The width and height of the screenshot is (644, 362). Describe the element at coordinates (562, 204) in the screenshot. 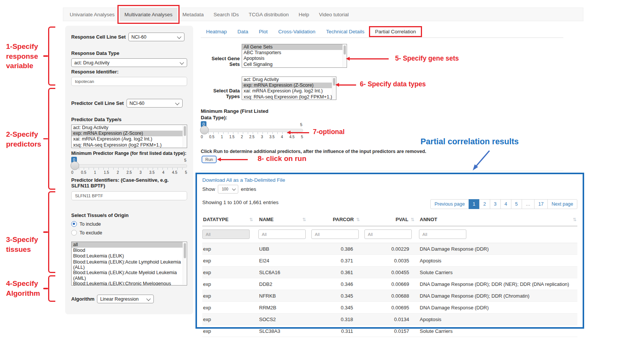

I see `next-page-button: Next page` at that location.